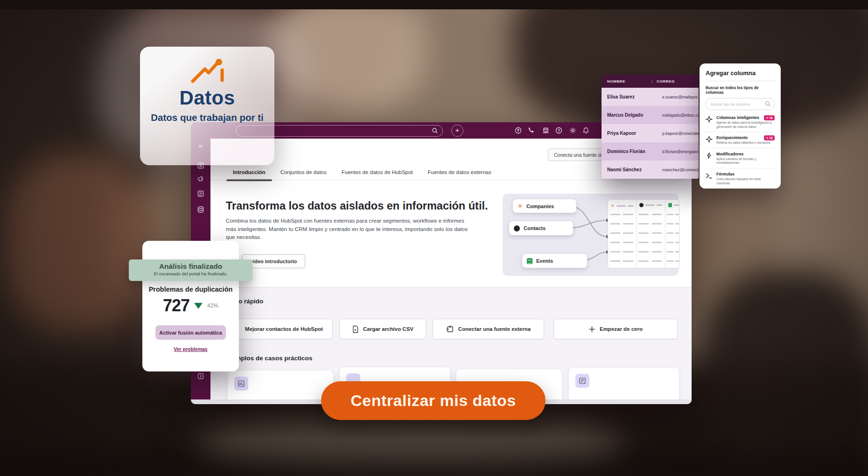  Describe the element at coordinates (746, 174) in the screenshot. I see `item-title: Fórmulas` at that location.